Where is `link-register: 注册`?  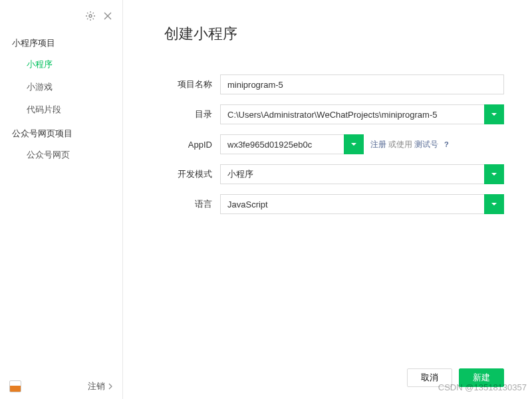
link-register: 注册 is located at coordinates (378, 145).